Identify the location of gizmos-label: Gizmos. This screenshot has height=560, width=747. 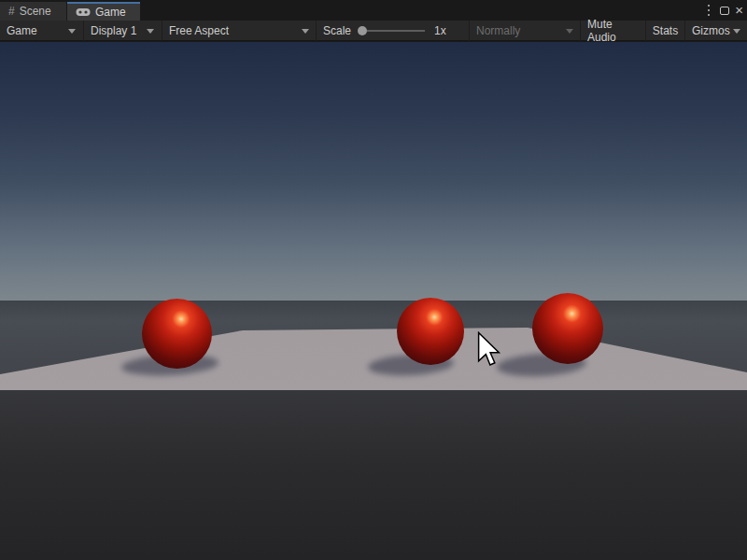
(712, 31).